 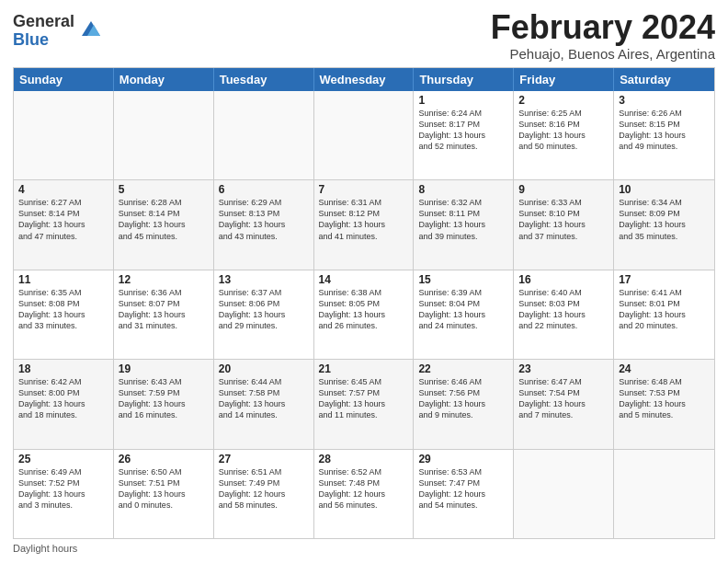 I want to click on day-info: Sunrise: 6:32 AM Sunset: 8:11 PM Dayligh…, so click(x=463, y=219).